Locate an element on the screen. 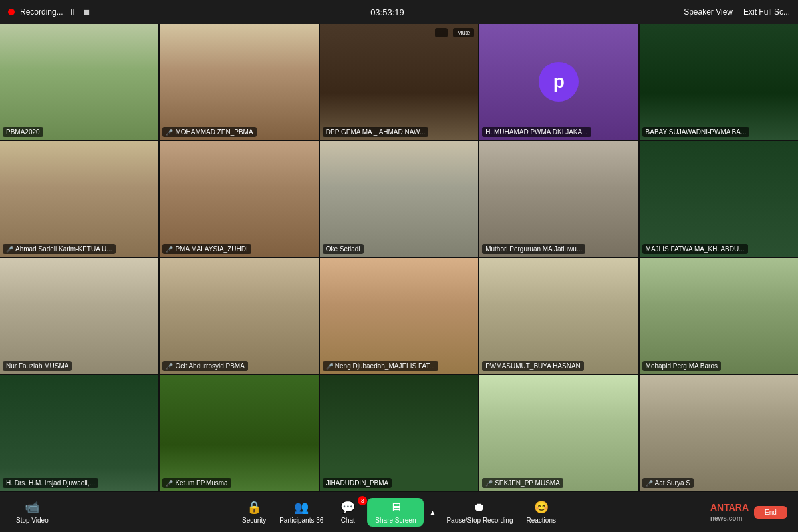 The width and height of the screenshot is (798, 532). stop-video-button: 📹 Stop Video is located at coordinates (32, 512).